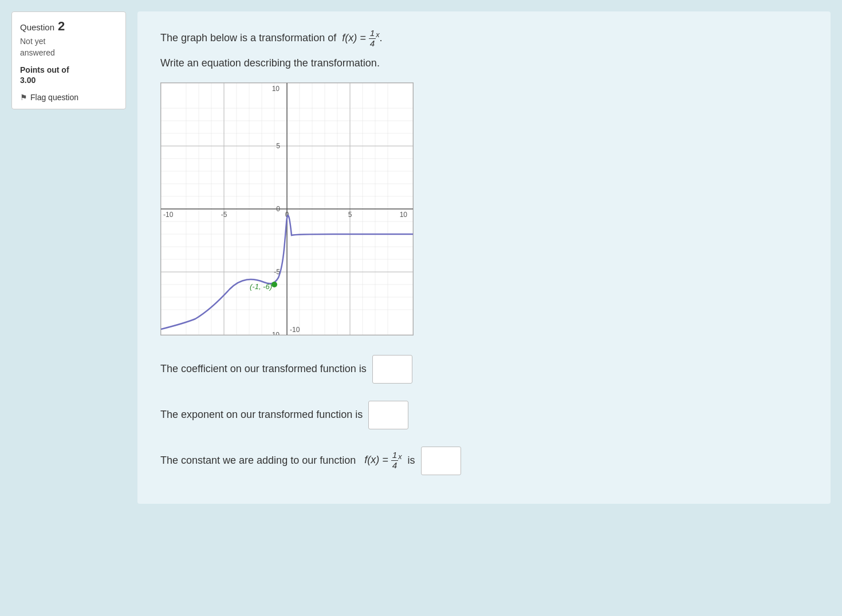 The width and height of the screenshot is (842, 616). I want to click on answer3-formula: f(x) = 14x, so click(381, 460).